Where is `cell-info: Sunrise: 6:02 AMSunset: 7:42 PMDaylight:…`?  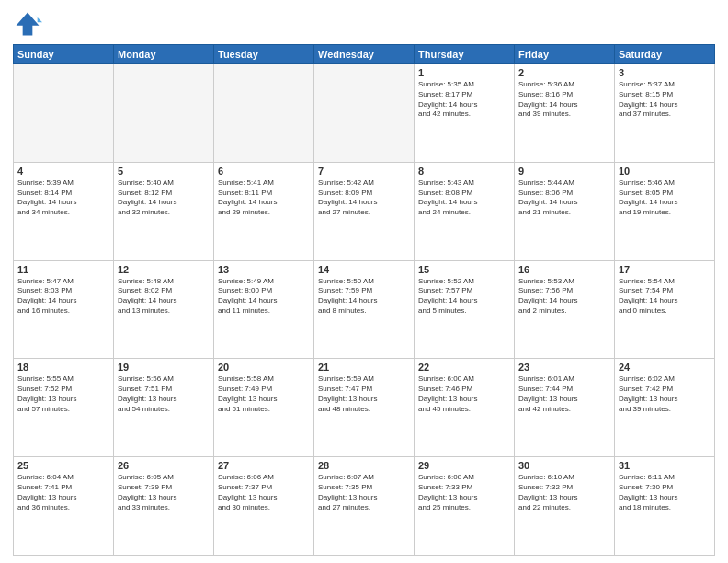
cell-info: Sunrise: 6:02 AMSunset: 7:42 PMDaylight:… is located at coordinates (665, 394).